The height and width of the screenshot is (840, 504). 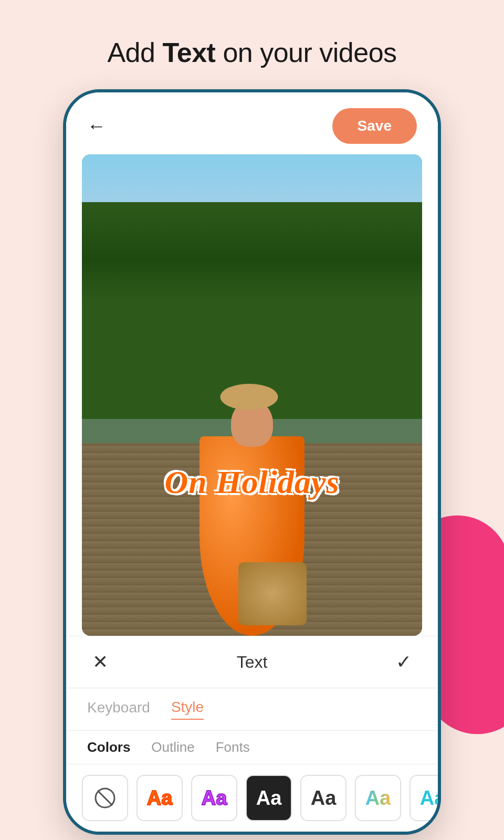 I want to click on person-hat, so click(x=249, y=397).